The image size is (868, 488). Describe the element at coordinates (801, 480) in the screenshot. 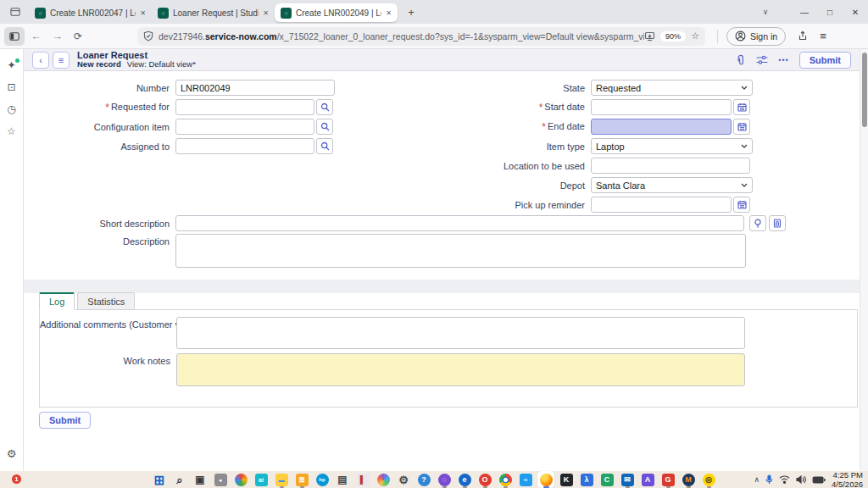

I see `speaker-icon` at that location.